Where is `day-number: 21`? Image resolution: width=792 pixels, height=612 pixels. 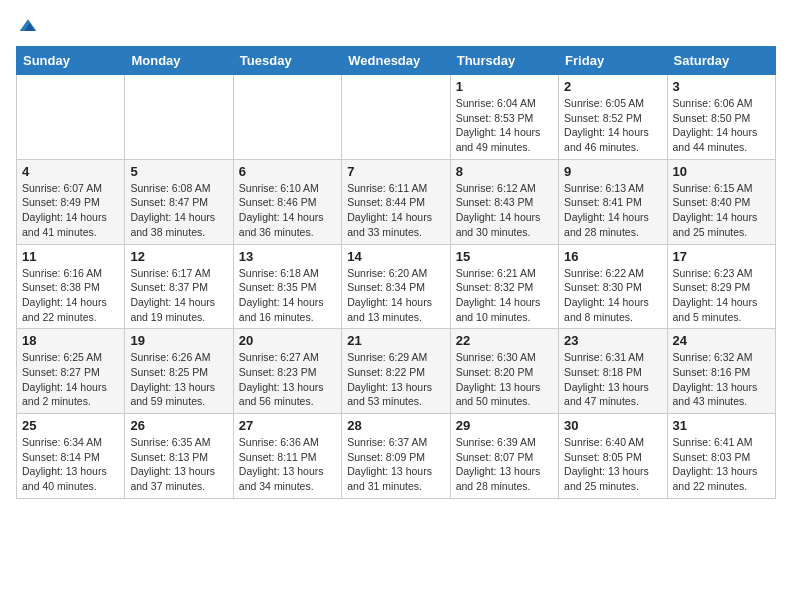
day-number: 21 is located at coordinates (396, 340).